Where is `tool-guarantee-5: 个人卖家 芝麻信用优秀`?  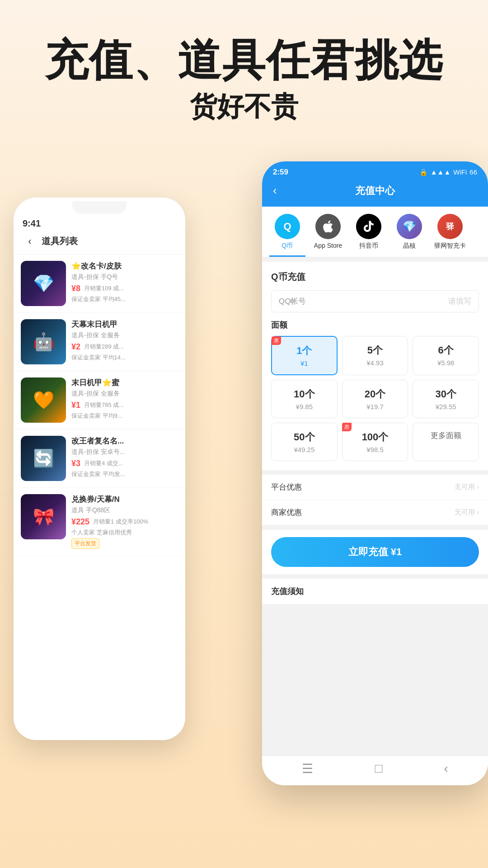 tool-guarantee-5: 个人卖家 芝麻信用优秀 is located at coordinates (125, 533).